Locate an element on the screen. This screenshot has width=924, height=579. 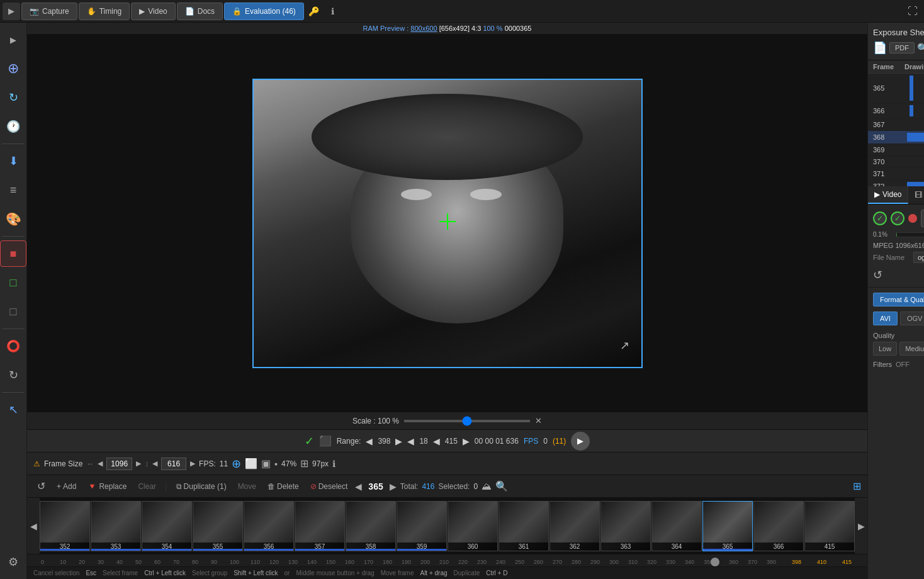
download-button: ⬇ is located at coordinates (13, 161).